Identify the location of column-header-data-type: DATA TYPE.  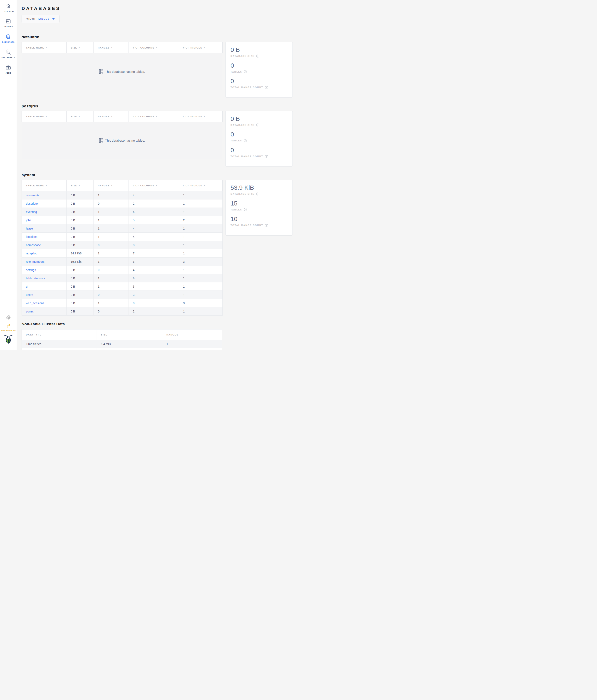
(59, 334).